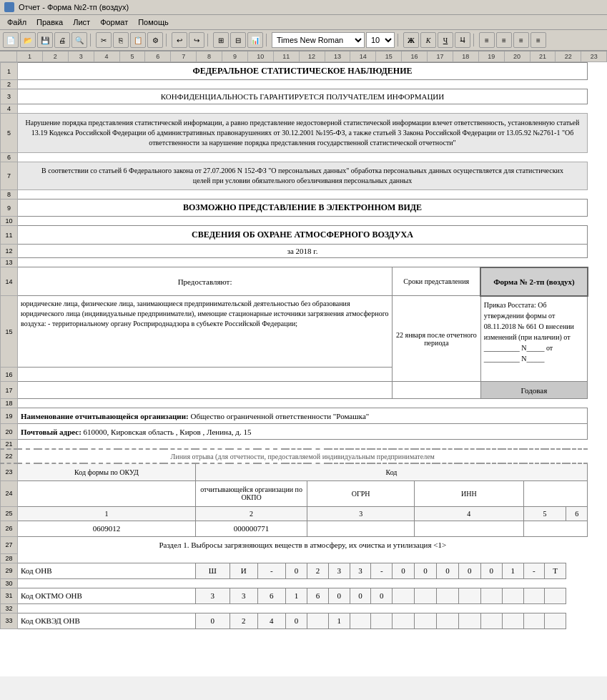 The image size is (607, 700). I want to click on col-num-6: 6, so click(577, 513).